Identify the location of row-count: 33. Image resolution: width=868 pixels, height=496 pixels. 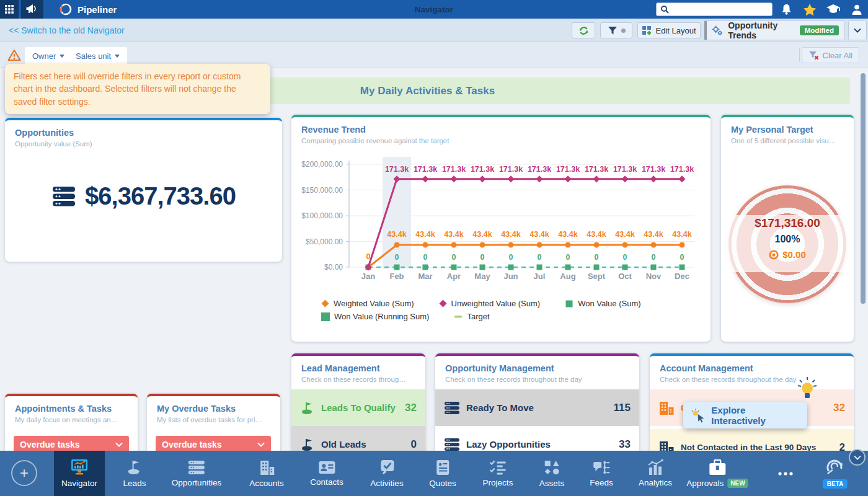
(625, 445).